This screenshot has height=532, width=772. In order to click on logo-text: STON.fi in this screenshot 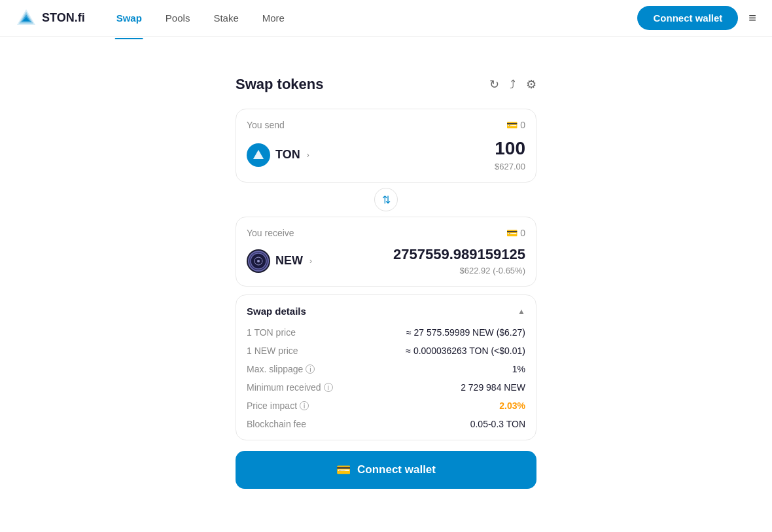, I will do `click(63, 18)`.